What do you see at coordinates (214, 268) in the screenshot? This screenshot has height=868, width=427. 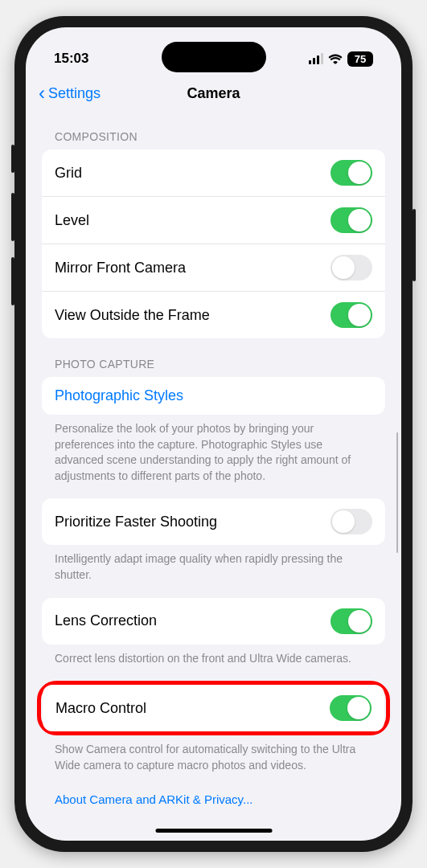 I see `mirror-row: Mirror Front Camera` at bounding box center [214, 268].